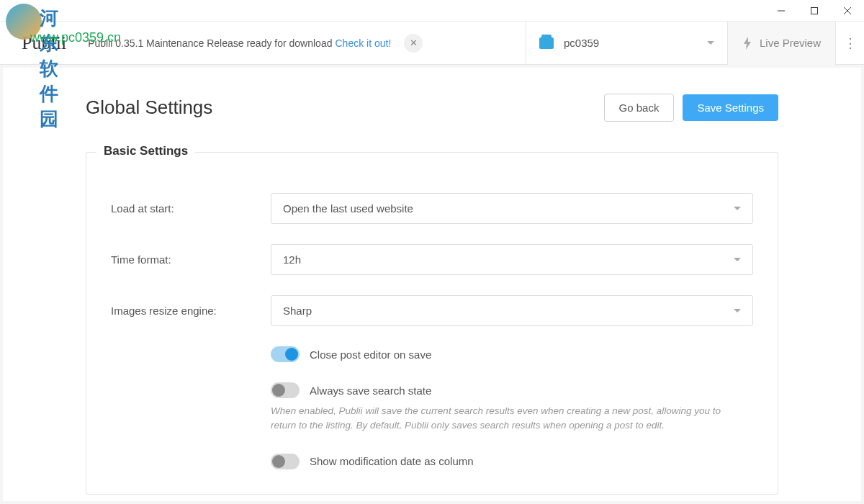  Describe the element at coordinates (635, 43) in the screenshot. I see `site-name: pc0359` at that location.